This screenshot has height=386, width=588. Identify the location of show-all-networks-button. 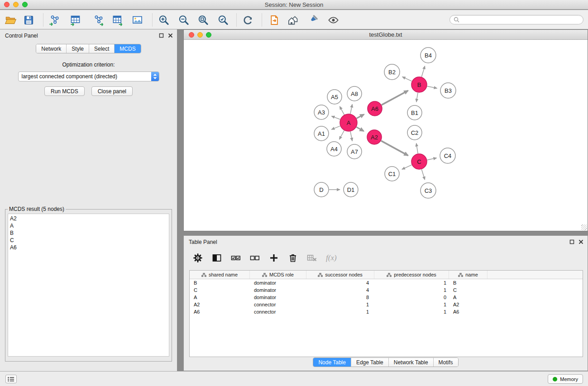
(293, 20).